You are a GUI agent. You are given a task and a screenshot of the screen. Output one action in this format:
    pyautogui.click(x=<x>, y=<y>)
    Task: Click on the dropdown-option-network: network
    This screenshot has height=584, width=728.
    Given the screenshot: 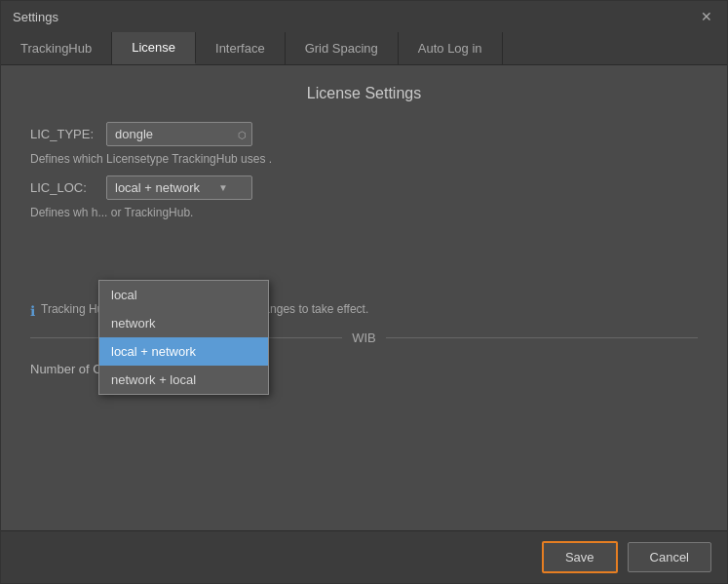 What is the action you would take?
    pyautogui.click(x=183, y=324)
    